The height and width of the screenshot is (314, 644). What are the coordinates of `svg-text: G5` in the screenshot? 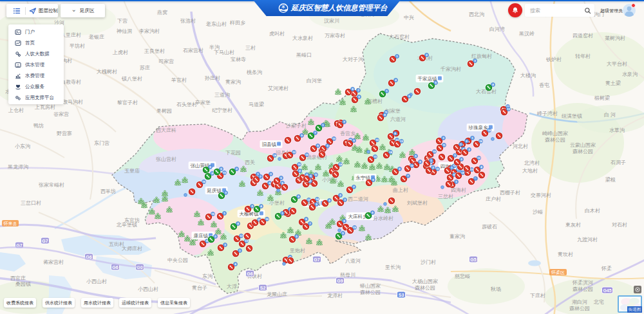 It's located at (473, 260).